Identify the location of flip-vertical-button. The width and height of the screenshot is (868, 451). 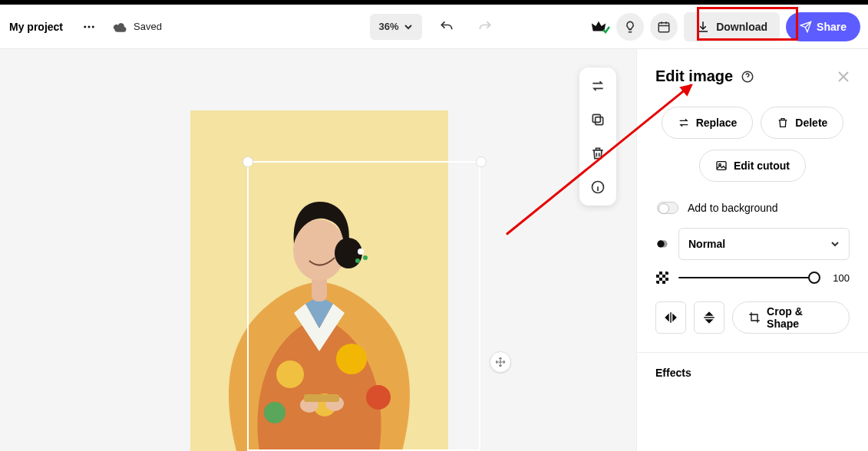
(709, 318).